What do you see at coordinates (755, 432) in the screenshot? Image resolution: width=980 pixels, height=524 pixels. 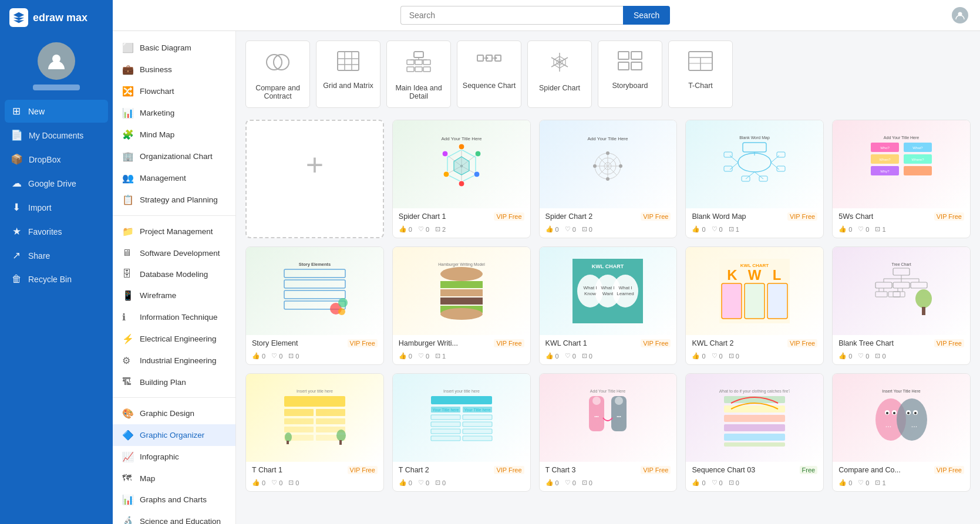 I see `tpl-sequence-chart-03: What to do if your clothing catches fire…` at bounding box center [755, 432].